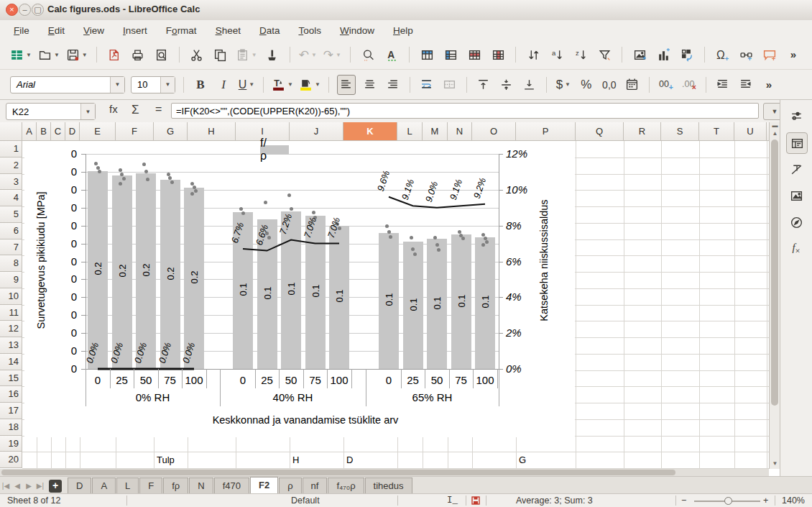  I want to click on row-header-6: 6, so click(11, 232).